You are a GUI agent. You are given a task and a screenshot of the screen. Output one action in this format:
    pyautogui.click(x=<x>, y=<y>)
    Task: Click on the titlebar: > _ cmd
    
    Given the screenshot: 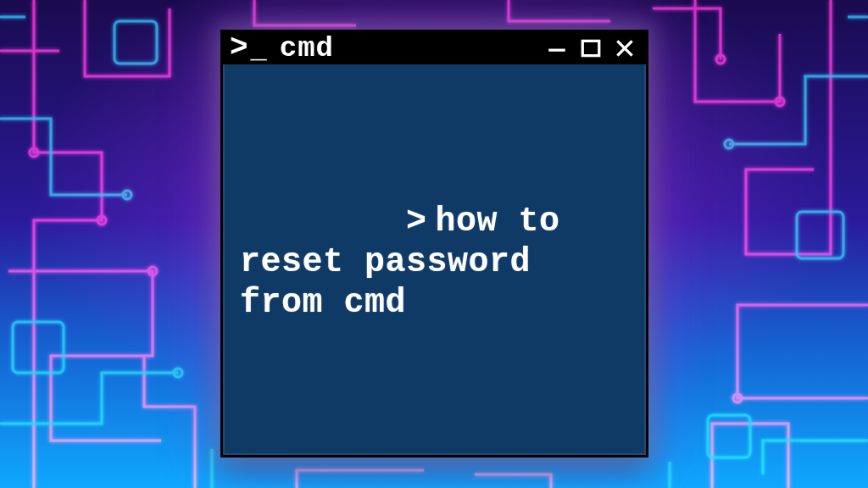 What is the action you would take?
    pyautogui.click(x=434, y=48)
    